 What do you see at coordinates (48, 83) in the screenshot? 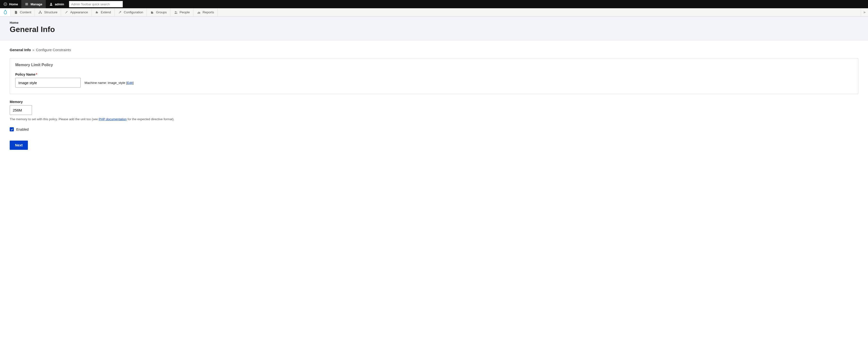
I see `policy-name-input` at bounding box center [48, 83].